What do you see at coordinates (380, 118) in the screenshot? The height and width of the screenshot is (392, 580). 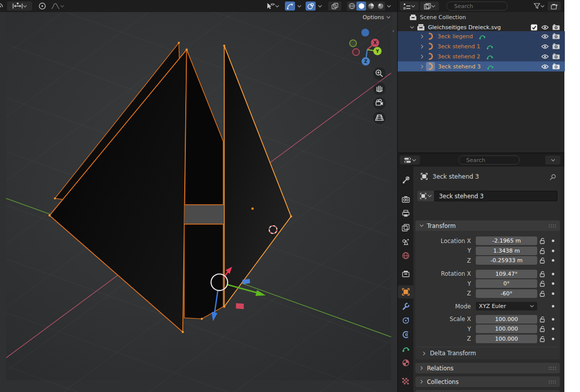 I see `ortho-grid-button` at bounding box center [380, 118].